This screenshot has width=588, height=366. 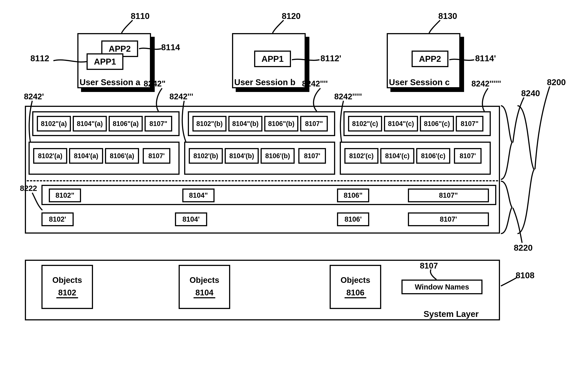 What do you see at coordinates (209, 124) in the screenshot?
I see `cell-8102dd-b: 8102"(b)` at bounding box center [209, 124].